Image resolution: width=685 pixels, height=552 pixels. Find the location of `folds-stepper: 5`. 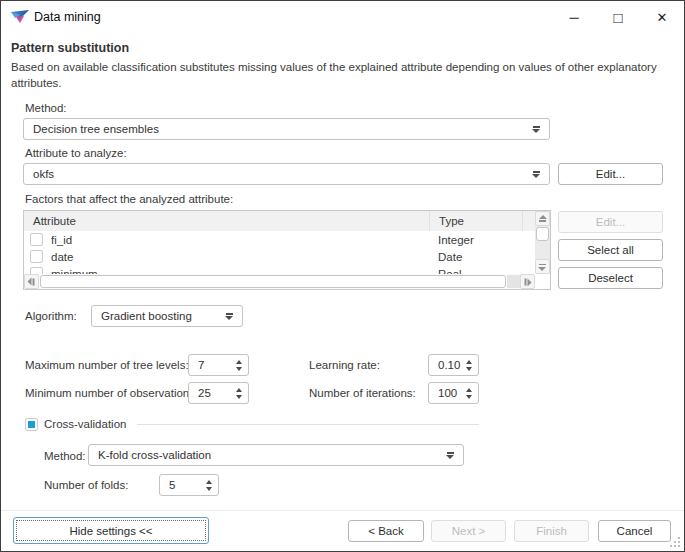

folds-stepper: 5 is located at coordinates (189, 485).